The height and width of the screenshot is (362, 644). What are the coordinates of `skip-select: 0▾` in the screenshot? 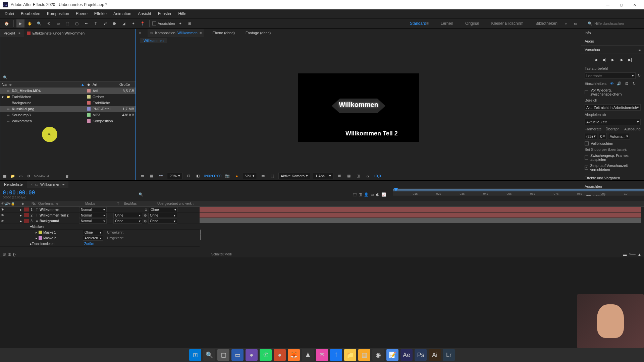 It's located at (603, 136).